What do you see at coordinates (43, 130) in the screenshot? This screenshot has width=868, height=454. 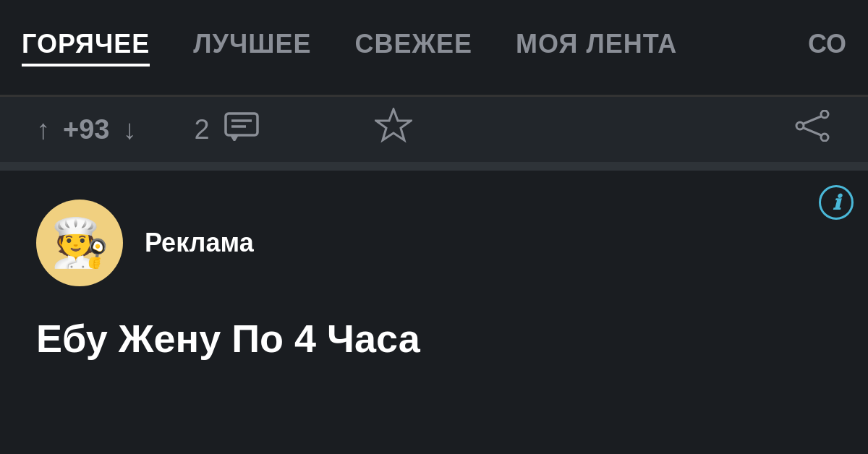 I see `vote-up-button: ↑` at bounding box center [43, 130].